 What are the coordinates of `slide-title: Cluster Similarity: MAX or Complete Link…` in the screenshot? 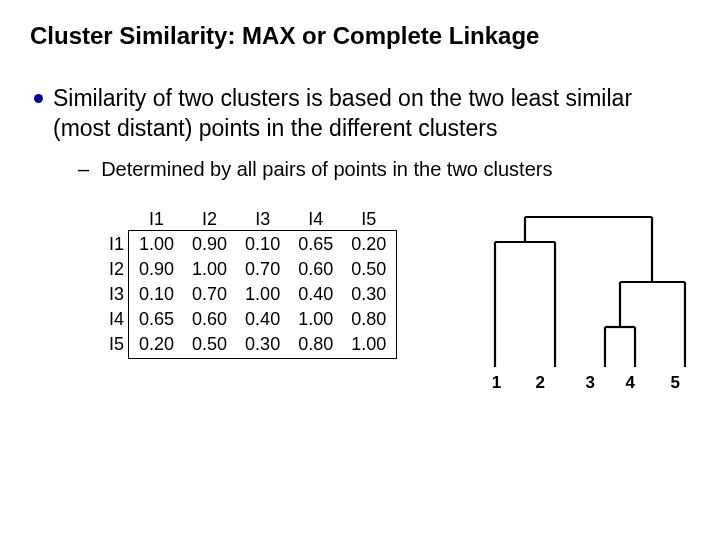 It's located at (360, 36).